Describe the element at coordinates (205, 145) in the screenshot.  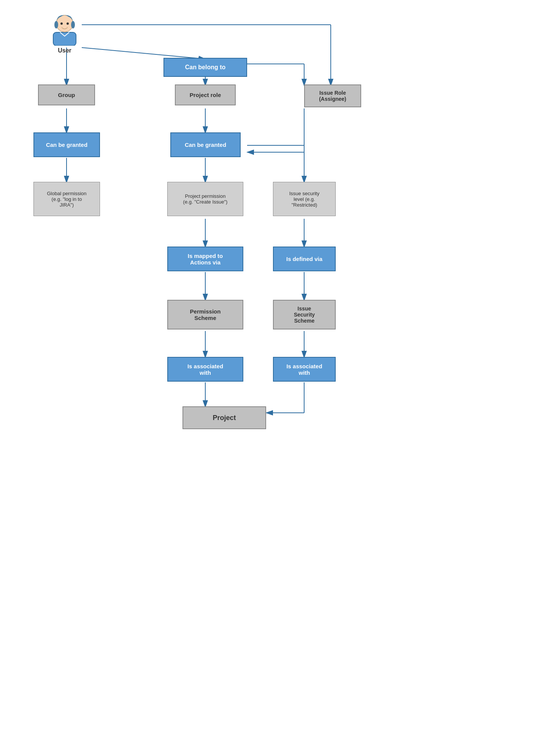
I see `can-be-granted-mid-node: Can be granted` at that location.